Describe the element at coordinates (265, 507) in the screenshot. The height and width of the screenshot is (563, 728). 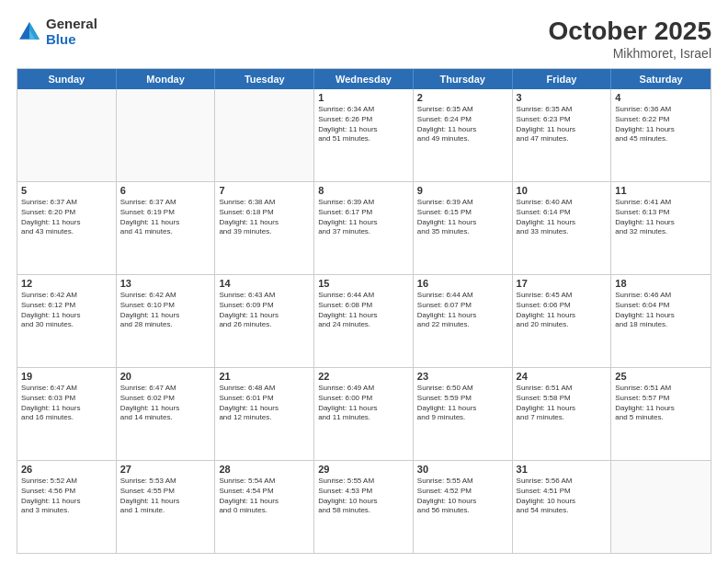
I see `day-cell-28: 28Sunrise: 5:54 AM Sunset: 4:54 PM Dayli…` at that location.